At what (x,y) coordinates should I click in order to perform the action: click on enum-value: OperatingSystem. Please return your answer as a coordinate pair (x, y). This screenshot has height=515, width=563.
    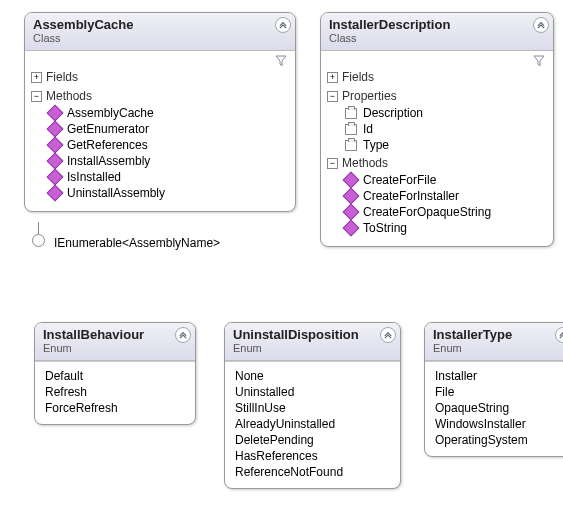
    Looking at the image, I should click on (499, 440).